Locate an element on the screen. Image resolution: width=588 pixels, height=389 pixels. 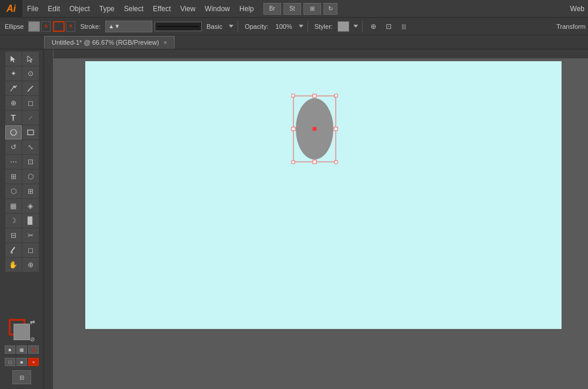
eyedropper-tool is located at coordinates (14, 250).